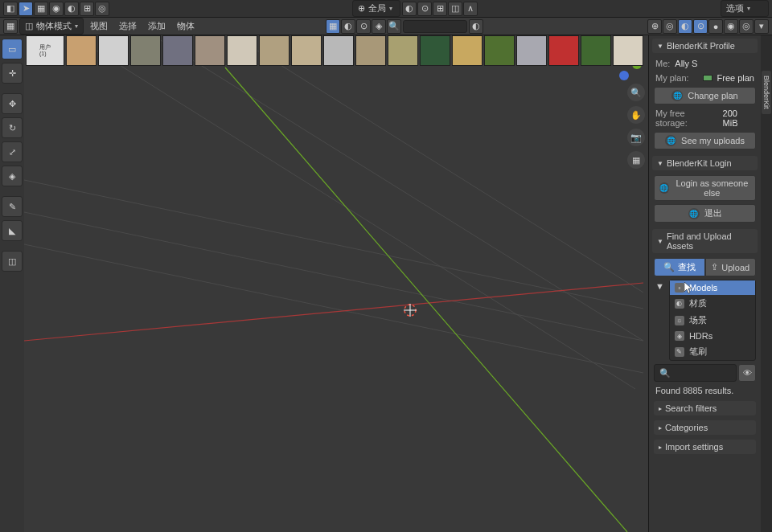 This screenshot has height=532, width=772. I want to click on type-brushes: ✎ 笔刷, so click(712, 352).